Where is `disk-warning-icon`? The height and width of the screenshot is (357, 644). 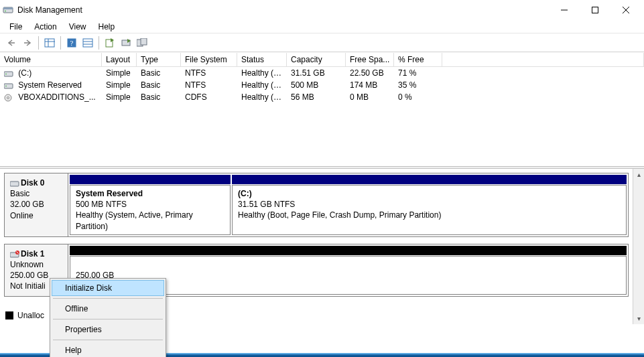 disk-warning-icon is located at coordinates (15, 255).